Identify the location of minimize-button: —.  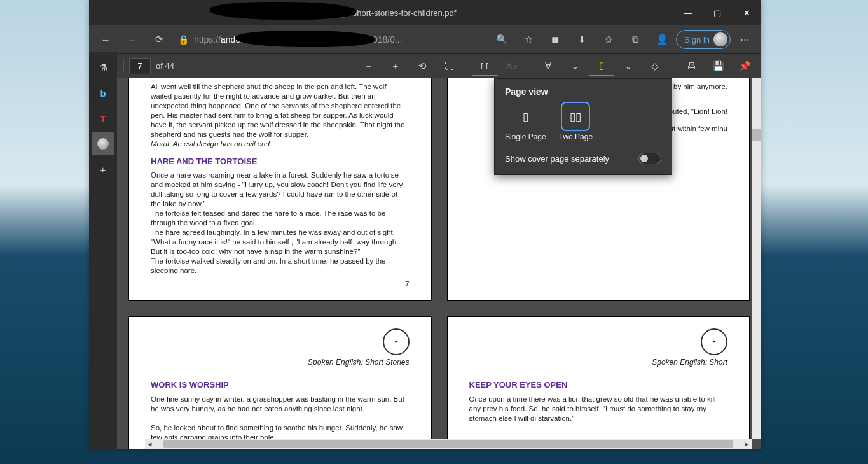
(688, 13).